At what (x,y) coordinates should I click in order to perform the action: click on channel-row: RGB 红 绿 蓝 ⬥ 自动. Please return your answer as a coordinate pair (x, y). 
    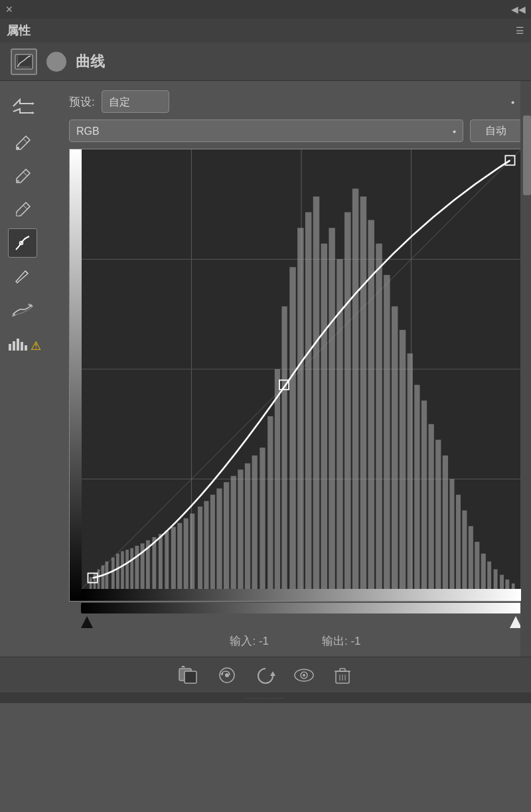
    Looking at the image, I should click on (295, 131).